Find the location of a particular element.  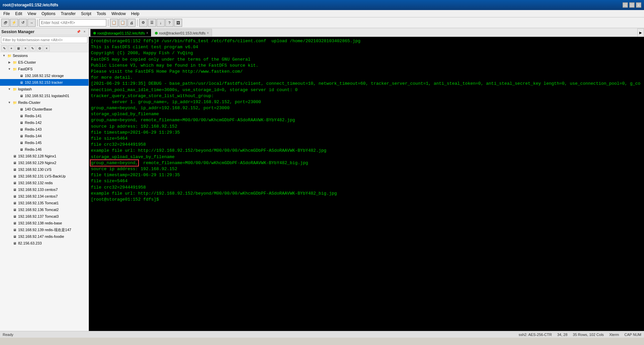

filter-bar is located at coordinates (44, 40).